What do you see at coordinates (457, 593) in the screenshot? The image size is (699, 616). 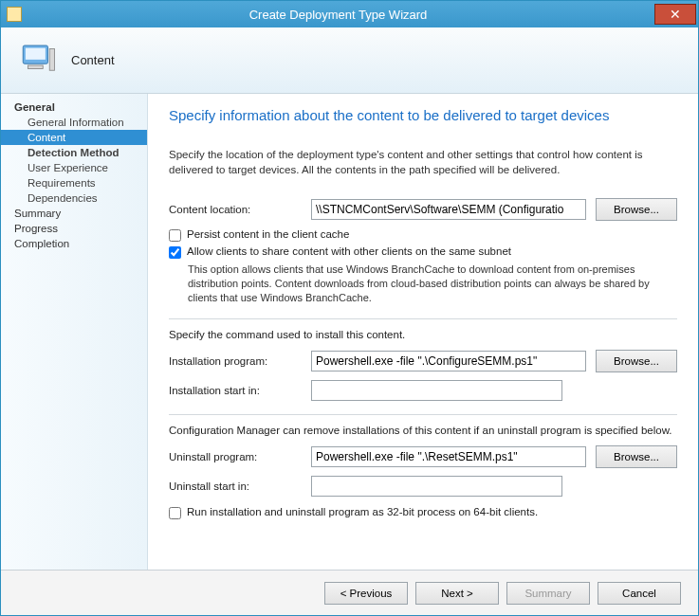 I see `next-button: Next >` at bounding box center [457, 593].